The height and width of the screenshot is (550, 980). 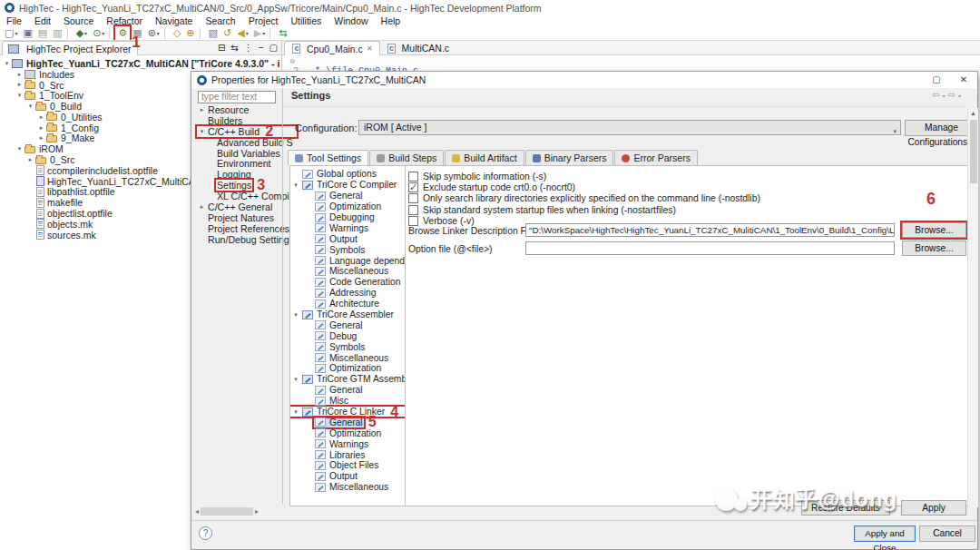 I want to click on scroll-left-icon: ◂, so click(x=197, y=512).